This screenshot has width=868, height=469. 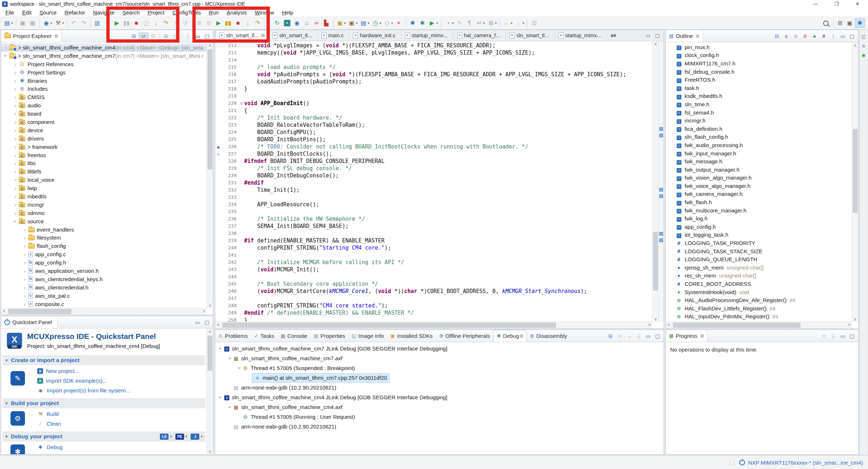 What do you see at coordinates (759, 72) in the screenshot?
I see `outline-item: ∷fsl_debug_console.h` at bounding box center [759, 72].